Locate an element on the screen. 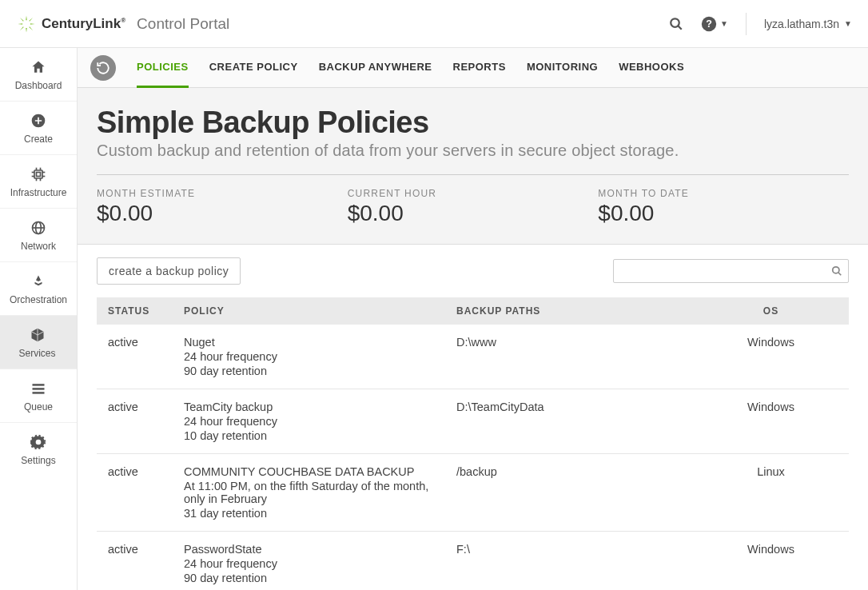  backup-service-icon is located at coordinates (103, 68).